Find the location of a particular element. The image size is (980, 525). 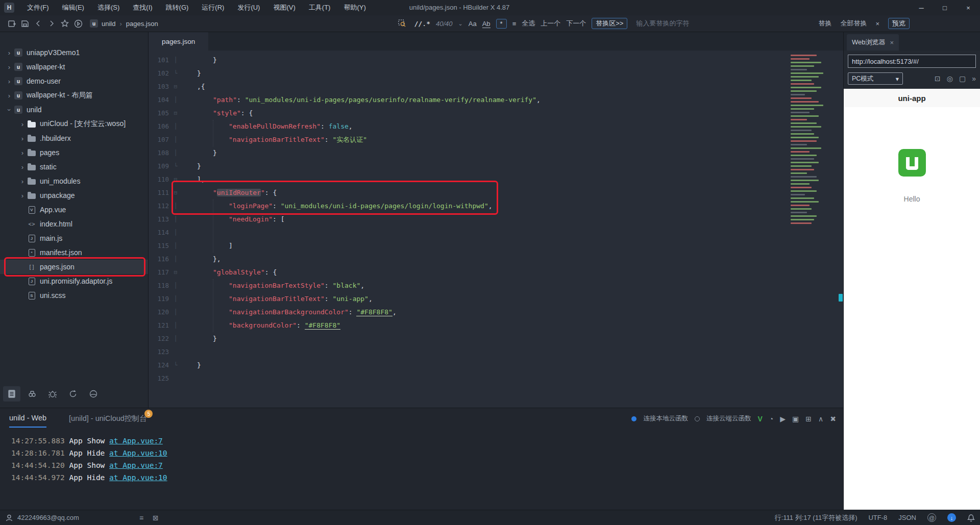

run-icon is located at coordinates (78, 23).